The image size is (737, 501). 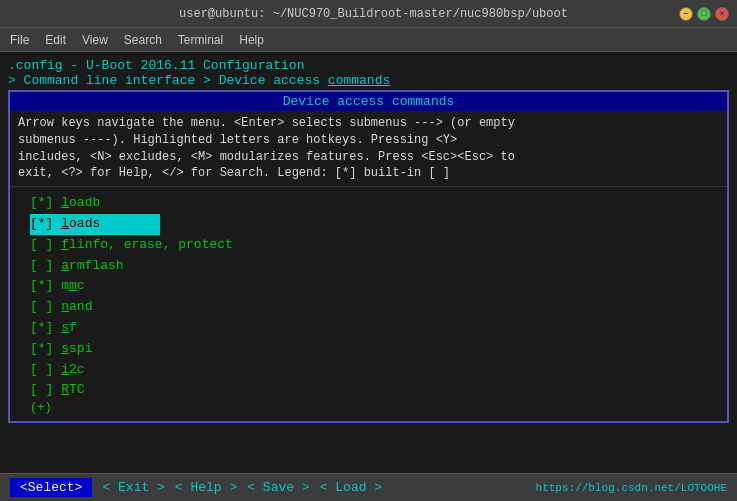 What do you see at coordinates (368, 370) in the screenshot?
I see `list-item: [ ] i2c` at bounding box center [368, 370].